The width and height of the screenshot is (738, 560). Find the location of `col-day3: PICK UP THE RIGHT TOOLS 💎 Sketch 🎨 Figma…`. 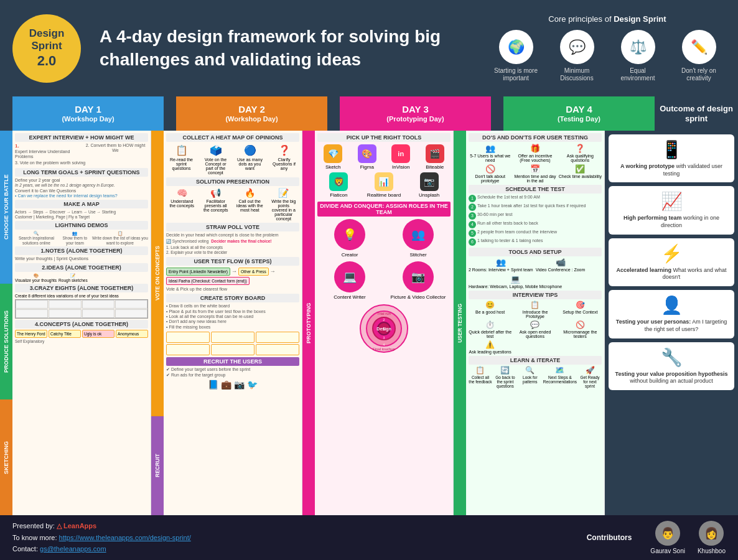

col-day3: PICK UP THE RIGHT TOOLS 💎 Sketch 🎨 Figma… is located at coordinates (385, 323).